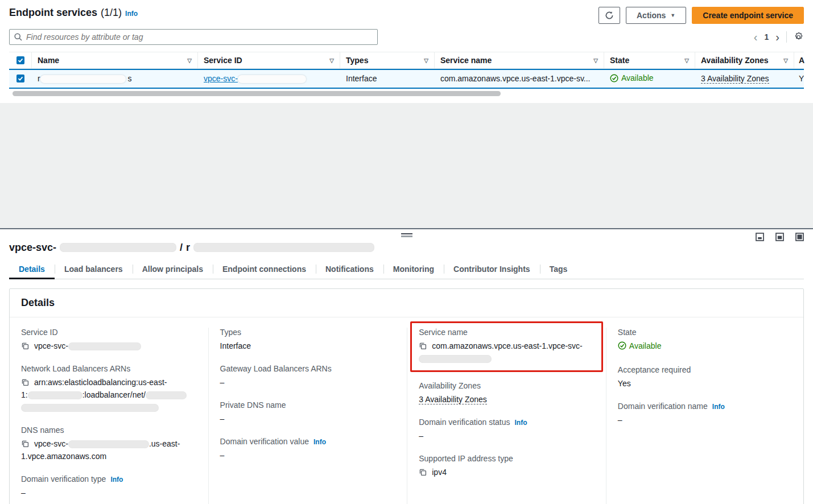 This screenshot has width=813, height=504. What do you see at coordinates (109, 430) in the screenshot?
I see `dns-names-label: DNS names` at bounding box center [109, 430].